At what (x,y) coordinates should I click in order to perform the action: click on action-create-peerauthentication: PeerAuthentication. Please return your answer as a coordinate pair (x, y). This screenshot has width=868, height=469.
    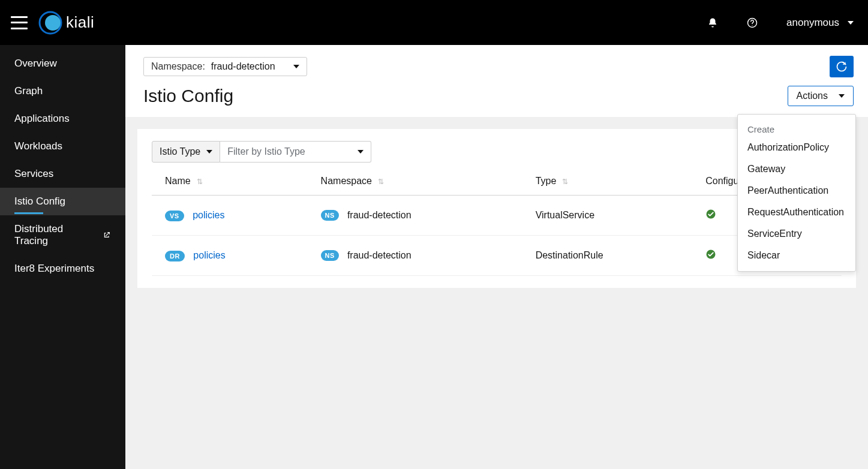
    Looking at the image, I should click on (797, 191).